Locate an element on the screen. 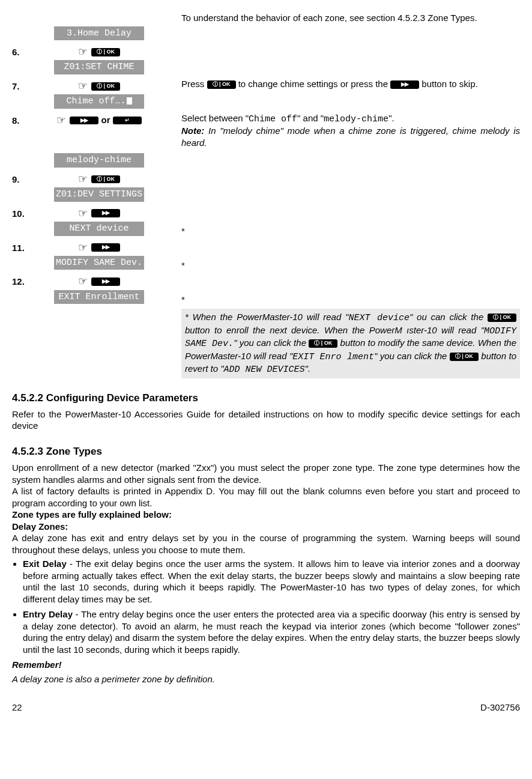 The height and width of the screenshot is (779, 532). list-item-entry-delay: Entry Delay - The entry delay begins onc… is located at coordinates (271, 632).